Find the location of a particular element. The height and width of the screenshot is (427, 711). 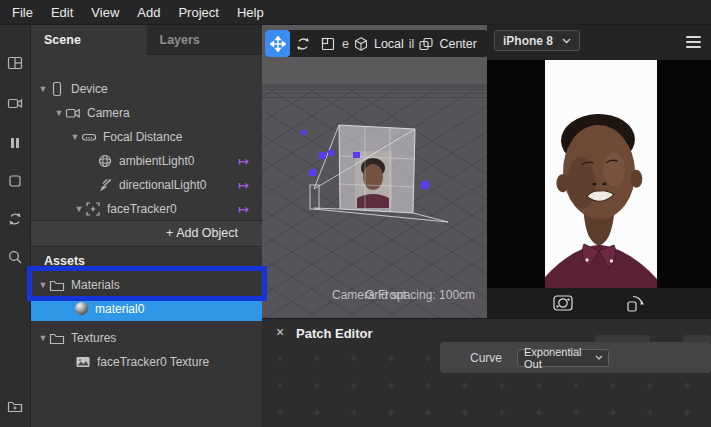

assets-label: Textures is located at coordinates (94, 338).